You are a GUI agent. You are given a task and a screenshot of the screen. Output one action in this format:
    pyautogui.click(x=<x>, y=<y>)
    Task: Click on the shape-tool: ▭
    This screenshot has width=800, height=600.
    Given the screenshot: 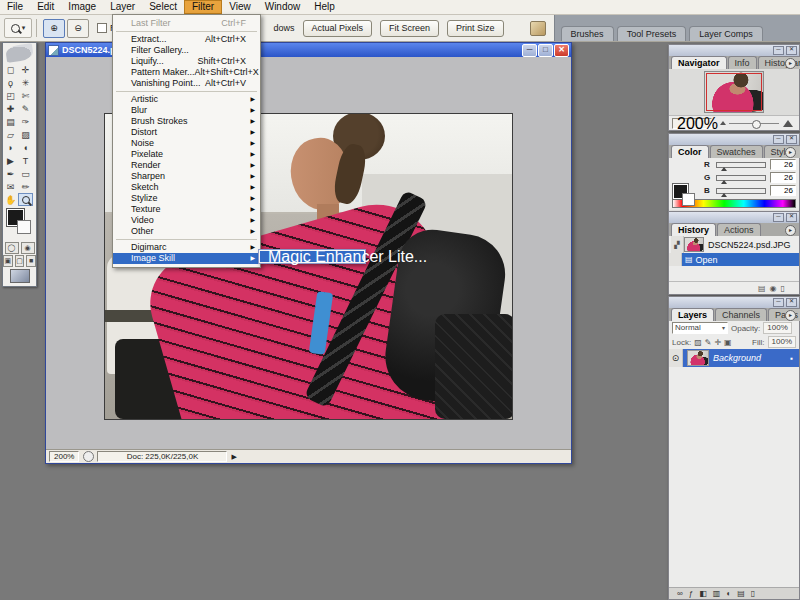 What is the action you would take?
    pyautogui.click(x=26, y=174)
    